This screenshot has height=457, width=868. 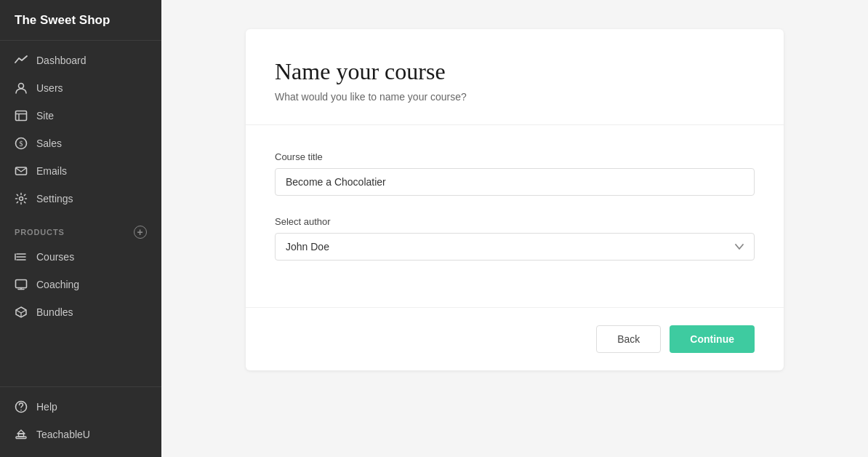 What do you see at coordinates (515, 182) in the screenshot?
I see `course-title-input` at bounding box center [515, 182].